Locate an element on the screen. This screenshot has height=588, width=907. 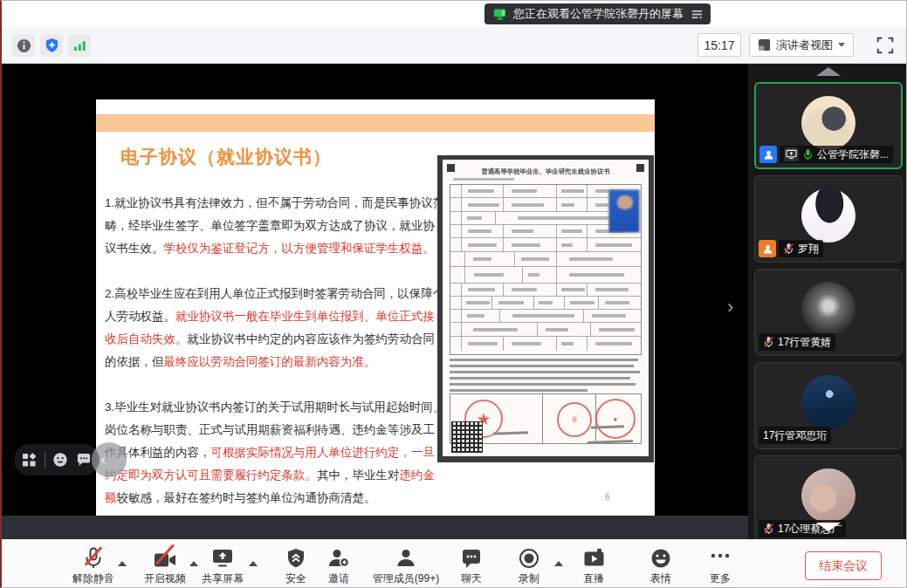
record-icon is located at coordinates (529, 557).